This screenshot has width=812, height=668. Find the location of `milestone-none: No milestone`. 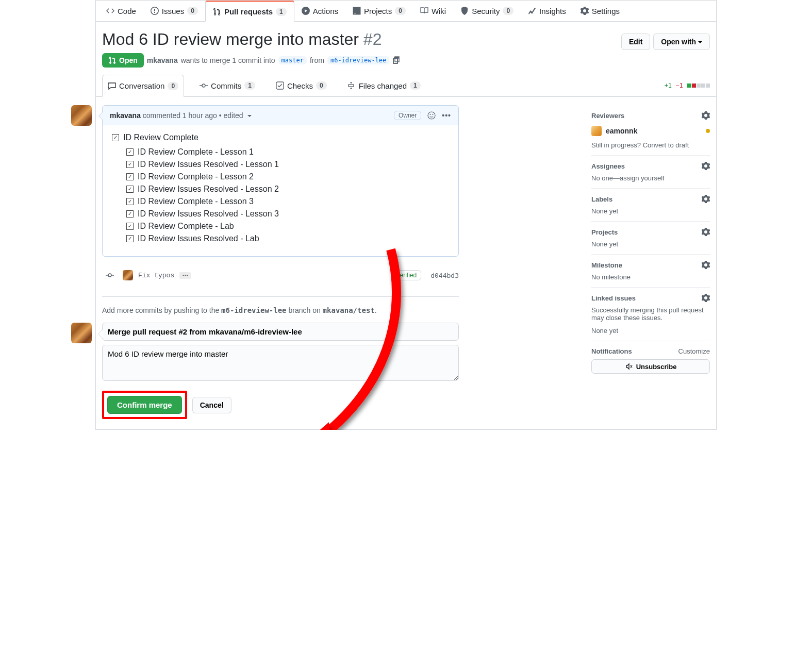

milestone-none: No milestone is located at coordinates (651, 277).